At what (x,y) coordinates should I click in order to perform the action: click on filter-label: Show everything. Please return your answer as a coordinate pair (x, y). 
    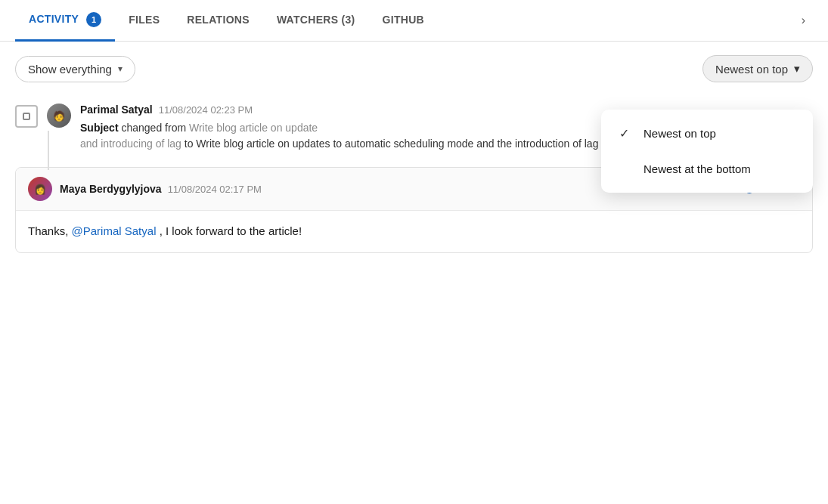
    Looking at the image, I should click on (70, 70).